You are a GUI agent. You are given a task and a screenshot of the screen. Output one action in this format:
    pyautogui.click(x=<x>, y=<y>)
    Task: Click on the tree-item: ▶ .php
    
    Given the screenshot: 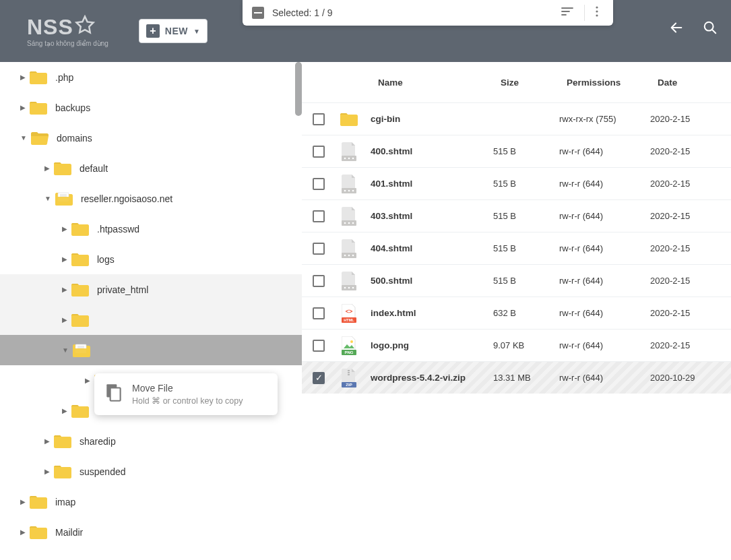 What is the action you would take?
    pyautogui.click(x=151, y=77)
    